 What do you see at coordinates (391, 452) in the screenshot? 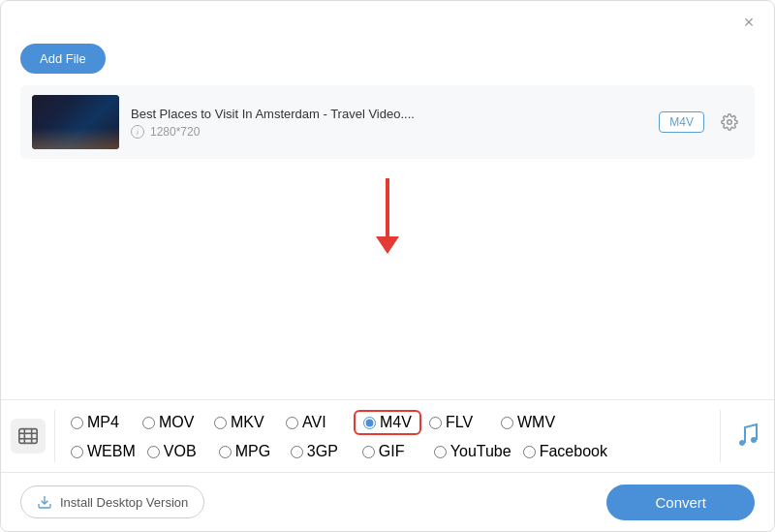
I see `format-label-gif: GIF` at bounding box center [391, 452].